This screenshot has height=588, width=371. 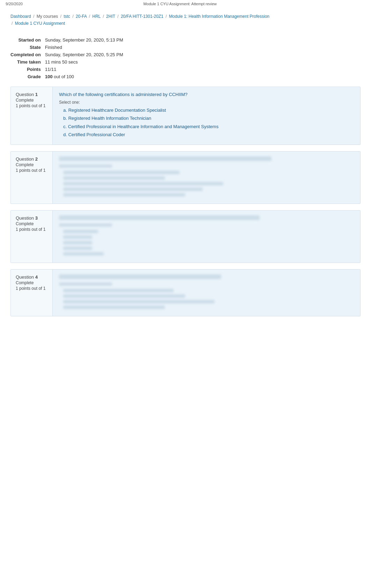 What do you see at coordinates (32, 94) in the screenshot?
I see `question-number-1: Question 1` at bounding box center [32, 94].